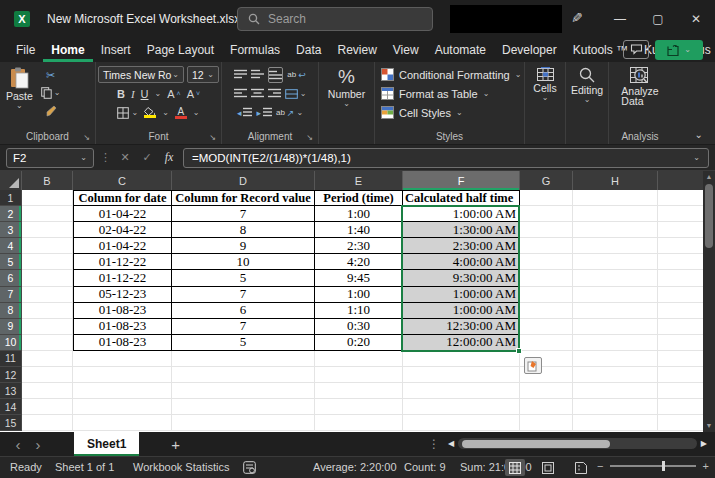  Describe the element at coordinates (515, 468) in the screenshot. I see `normal-view-button` at that location.